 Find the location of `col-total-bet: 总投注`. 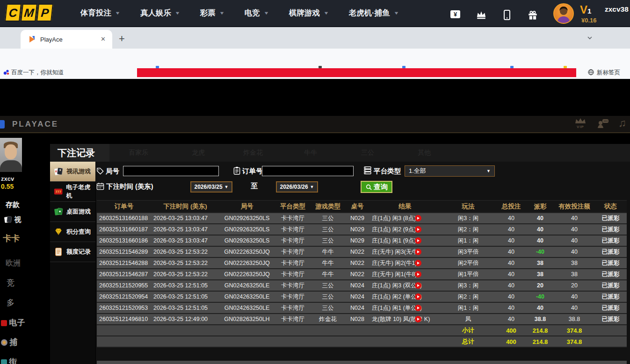

col-total-bet: 总投注 is located at coordinates (511, 207).